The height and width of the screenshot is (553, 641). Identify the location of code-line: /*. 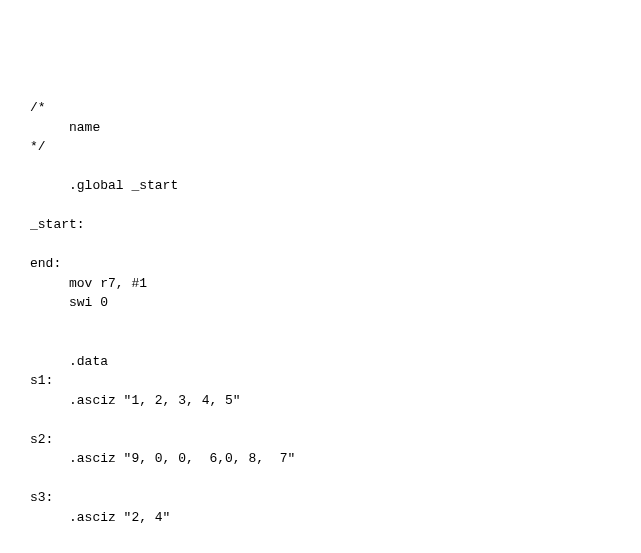
(320, 108).